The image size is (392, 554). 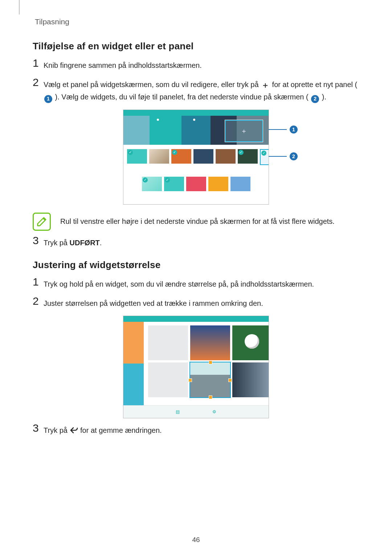 What do you see at coordinates (120, 430) in the screenshot?
I see `text-fragment: for at gemme ændringen.` at bounding box center [120, 430].